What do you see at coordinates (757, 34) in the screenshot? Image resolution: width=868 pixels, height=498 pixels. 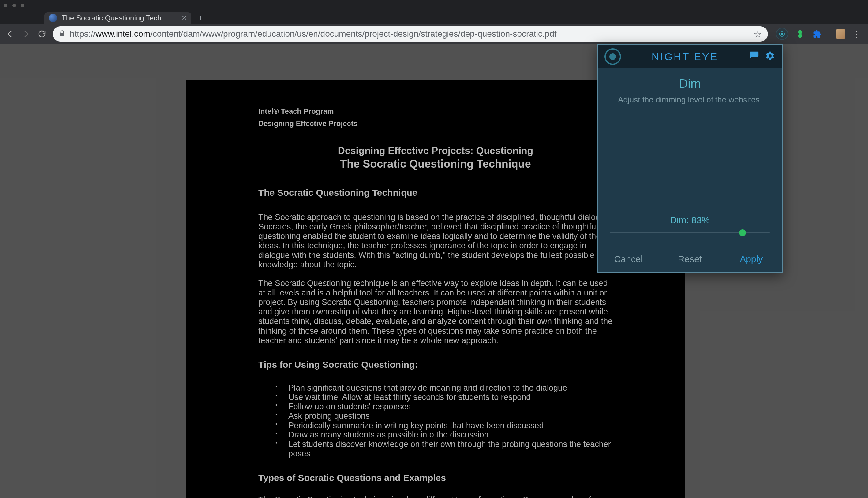 I see `bookmark-star-icon: ☆` at bounding box center [757, 34].